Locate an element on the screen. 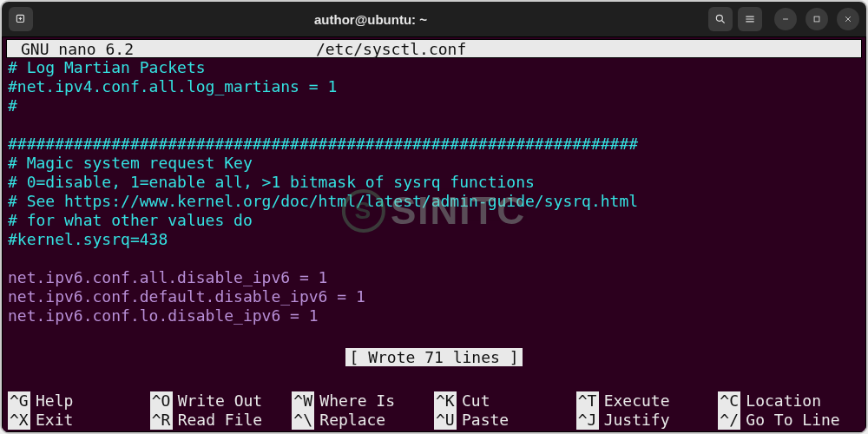 This screenshot has height=434, width=868. shortcut-item: ^RRead File is located at coordinates (221, 420).